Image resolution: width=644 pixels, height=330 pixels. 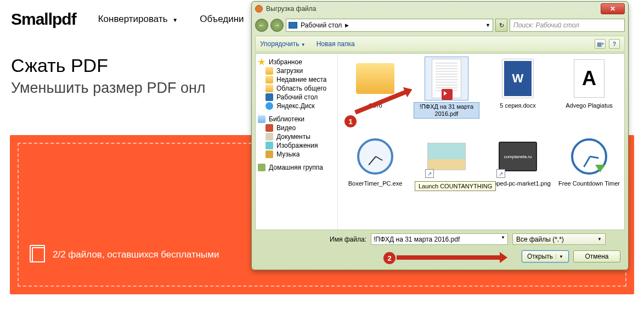 I want to click on arrow-left-icon: ←, so click(x=262, y=25).